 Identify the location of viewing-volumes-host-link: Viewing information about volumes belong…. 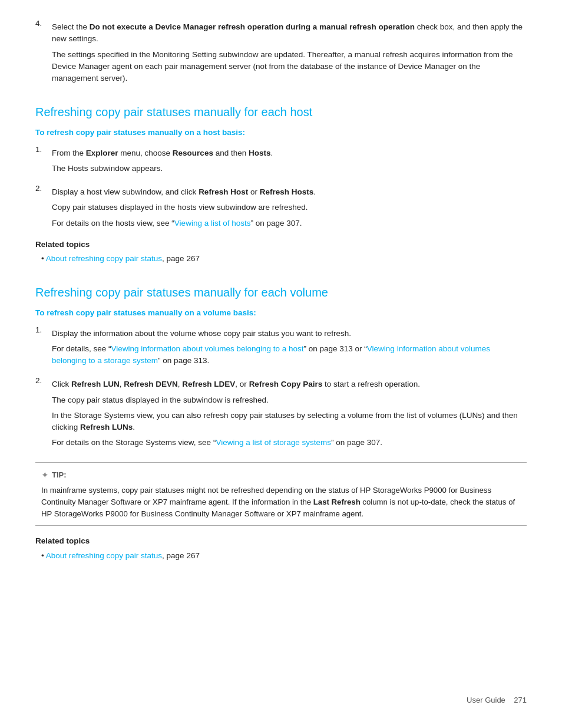
(207, 349).